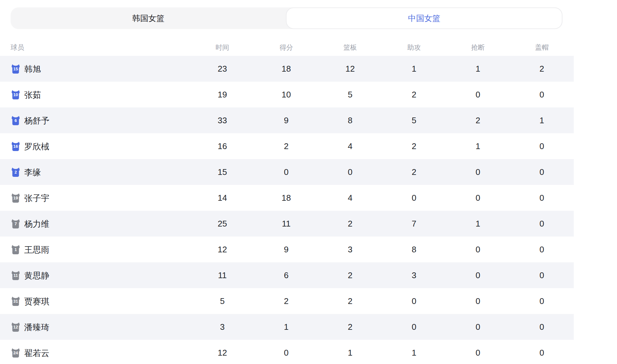  I want to click on col-header-assists: 助攻, so click(414, 47).